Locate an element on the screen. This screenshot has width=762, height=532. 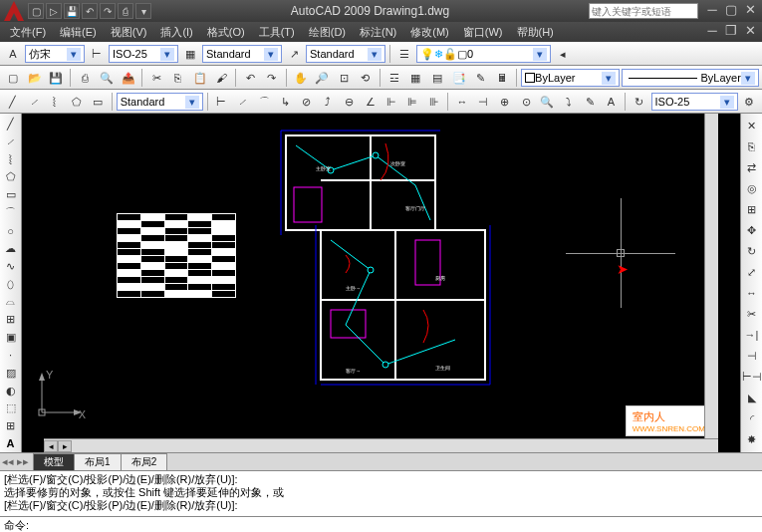
hatch-tool-icon: ▨ is located at coordinates (11, 373).